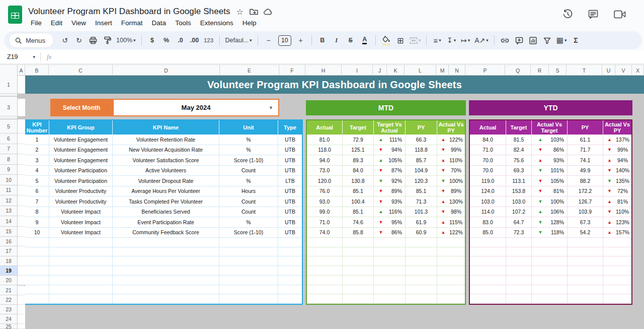 The width and height of the screenshot is (644, 329). What do you see at coordinates (451, 202) in the screenshot?
I see `mtd-actual-vs-py-cell: ▲130%` at bounding box center [451, 202].